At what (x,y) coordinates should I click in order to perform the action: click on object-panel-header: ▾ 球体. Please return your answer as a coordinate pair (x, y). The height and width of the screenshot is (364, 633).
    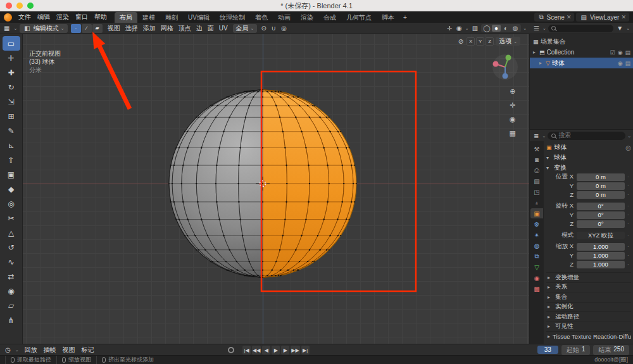
    Looking at the image, I should click on (589, 158).